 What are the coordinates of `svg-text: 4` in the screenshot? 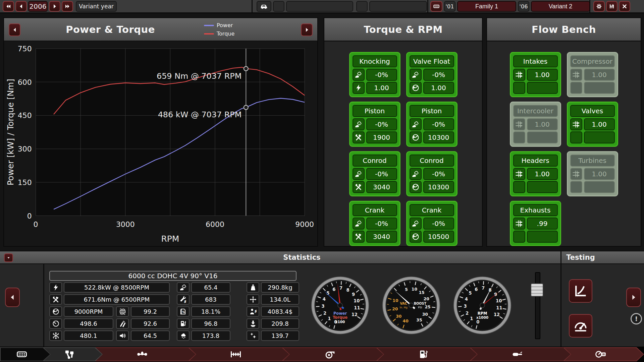 It's located at (466, 299).